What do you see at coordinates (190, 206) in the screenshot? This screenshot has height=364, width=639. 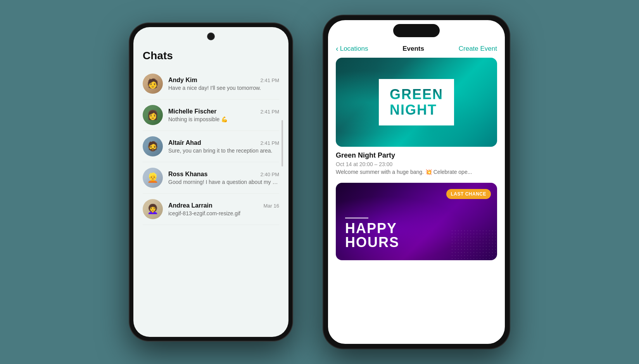 I see `chat-name: Andrea Larrain` at bounding box center [190, 206].